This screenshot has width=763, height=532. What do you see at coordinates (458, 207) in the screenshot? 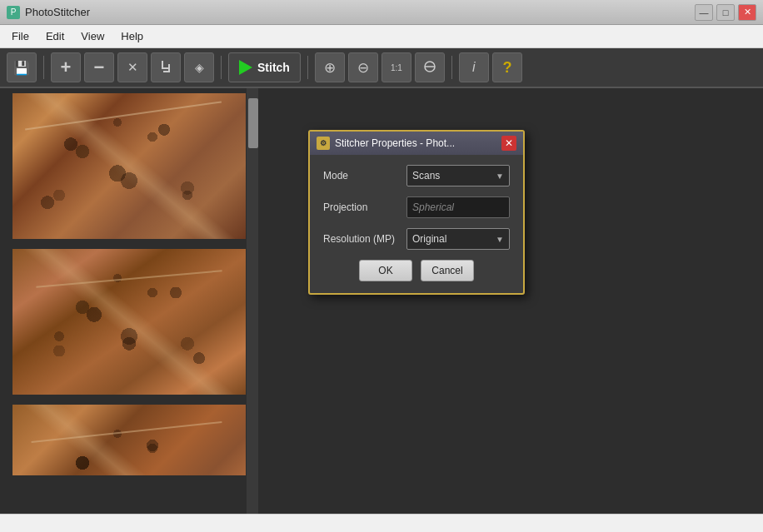
I see `projection-field: Spherical` at bounding box center [458, 207].